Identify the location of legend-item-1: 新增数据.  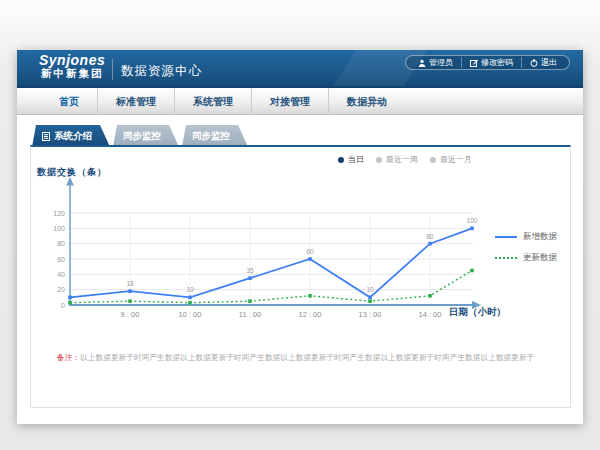
(526, 237).